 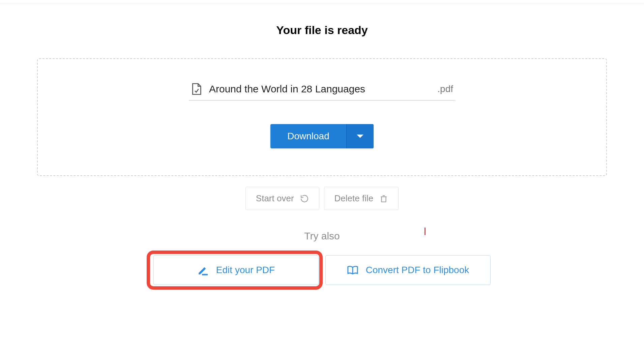 I want to click on delete-file-label: Delete file, so click(x=354, y=198).